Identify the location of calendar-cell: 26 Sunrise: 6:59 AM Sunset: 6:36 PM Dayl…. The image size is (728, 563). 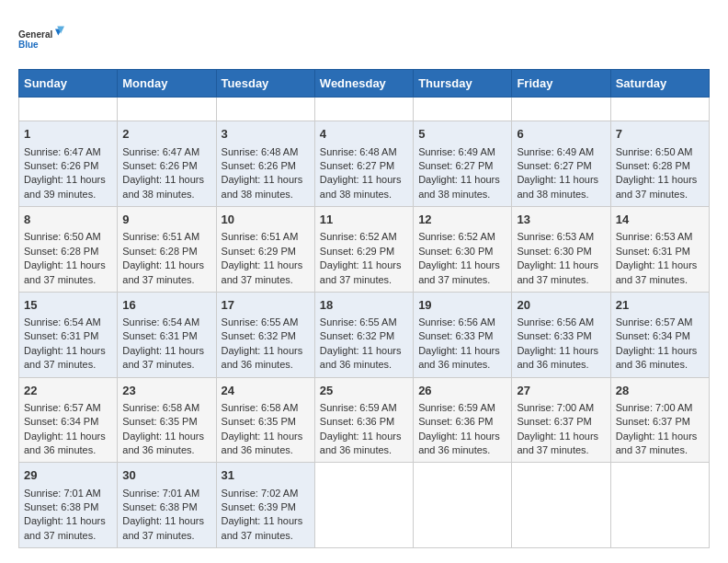
(463, 419).